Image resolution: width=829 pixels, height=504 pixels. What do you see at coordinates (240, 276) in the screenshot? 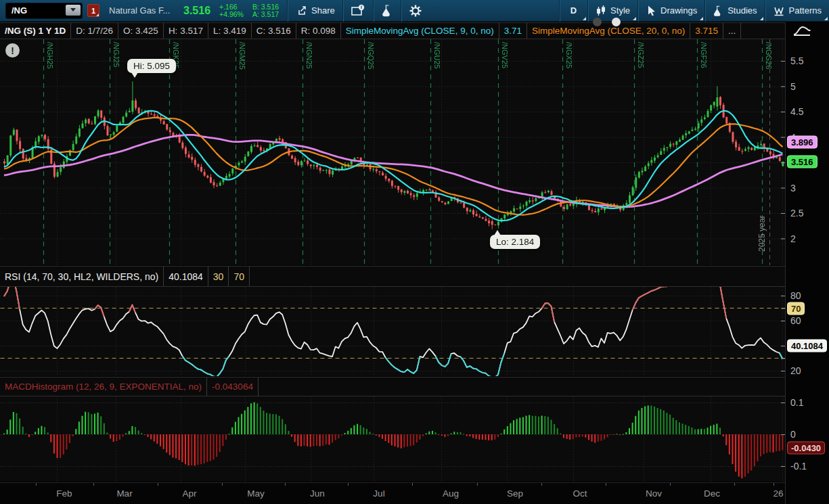
I see `rsi-overbought-value: 70` at bounding box center [240, 276].